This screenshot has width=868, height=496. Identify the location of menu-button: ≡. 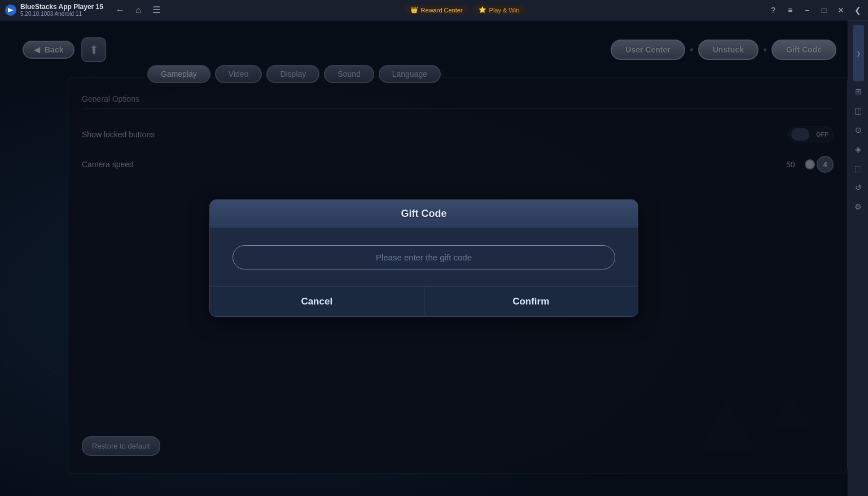
(790, 10).